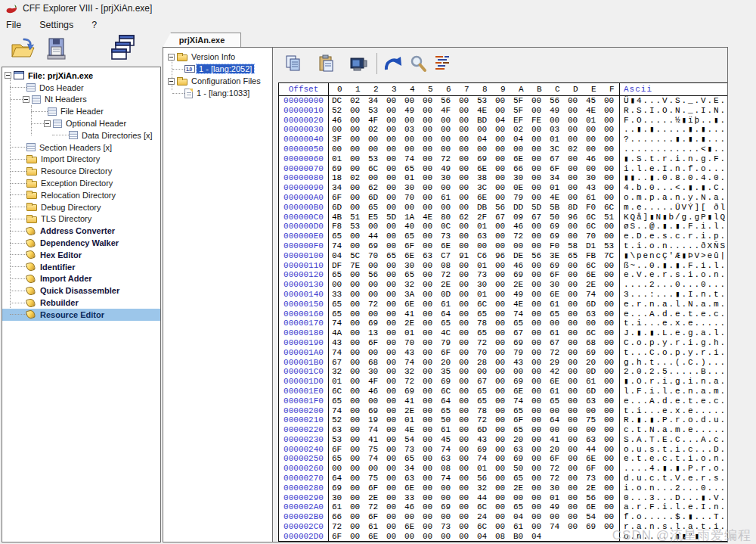  What do you see at coordinates (673, 159) in the screenshot?
I see `hex-row-ascii: ▮.S.t.r.i.n.g.F.` at bounding box center [673, 159].